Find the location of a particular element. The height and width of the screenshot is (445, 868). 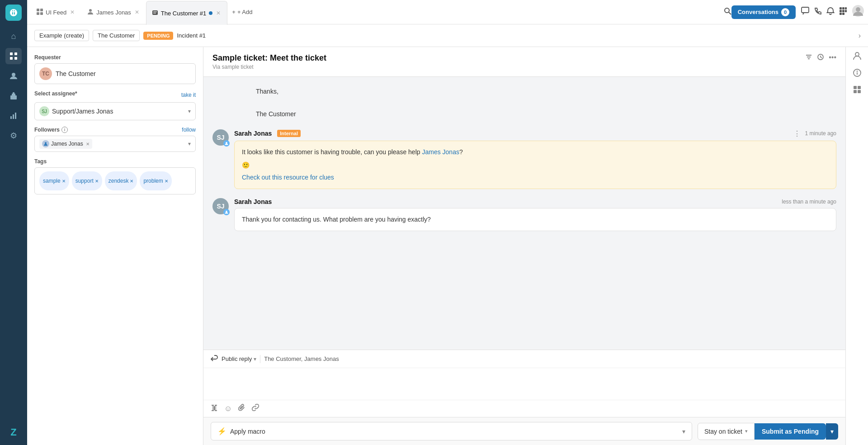

tab-the-customer-label: The Customer #1 is located at coordinates (184, 14).